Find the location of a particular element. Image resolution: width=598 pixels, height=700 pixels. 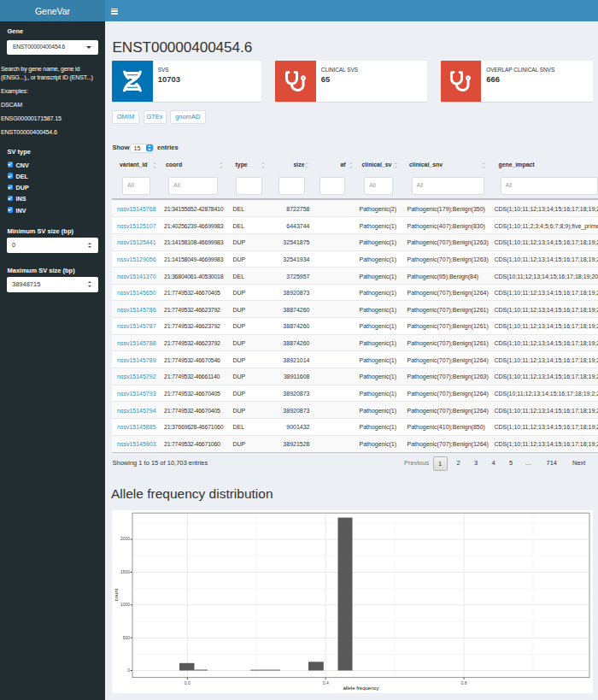

svg-text: 2000 is located at coordinates (125, 538).